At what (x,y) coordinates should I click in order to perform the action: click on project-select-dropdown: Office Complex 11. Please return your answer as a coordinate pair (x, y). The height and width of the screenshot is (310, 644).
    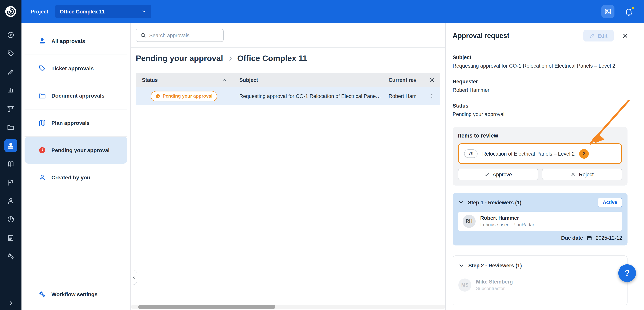
    Looking at the image, I should click on (103, 12).